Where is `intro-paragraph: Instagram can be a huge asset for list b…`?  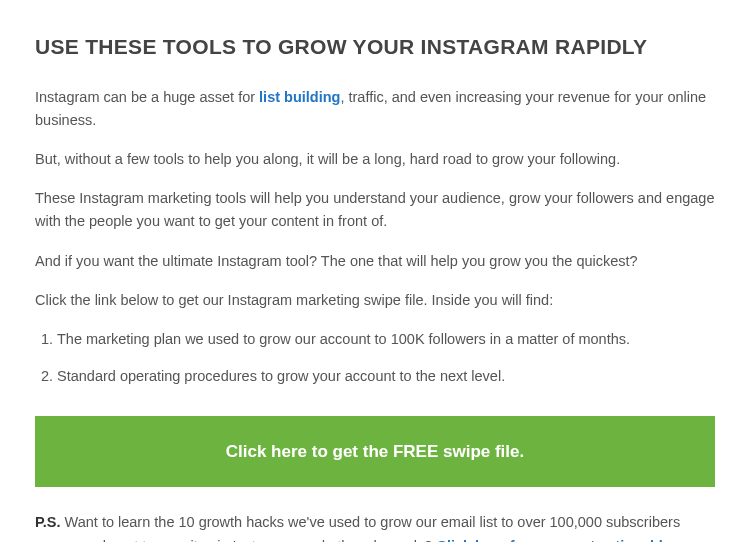 intro-paragraph: Instagram can be a huge asset for list b… is located at coordinates (375, 109).